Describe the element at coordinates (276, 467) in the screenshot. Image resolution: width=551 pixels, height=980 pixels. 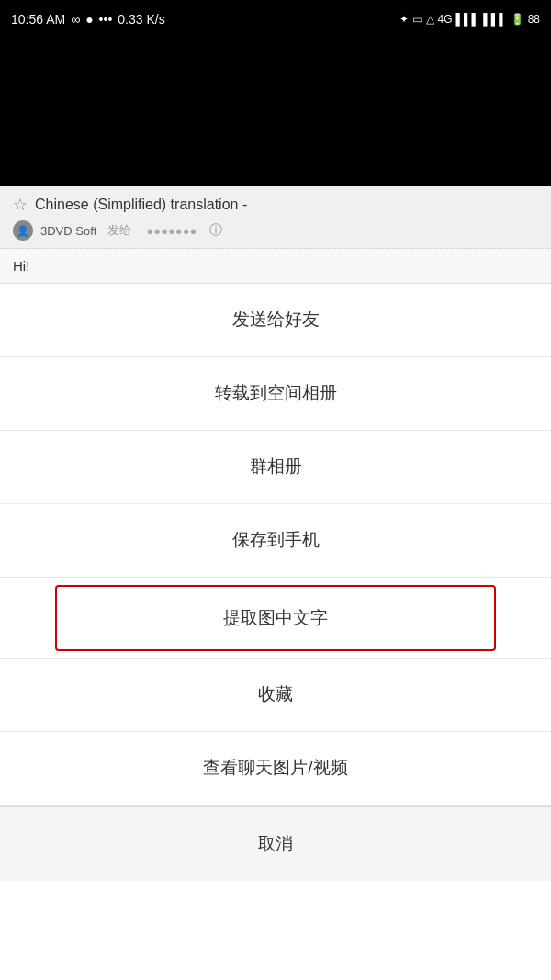
I see `menu-item-wrapper-group-album: 群相册` at that location.